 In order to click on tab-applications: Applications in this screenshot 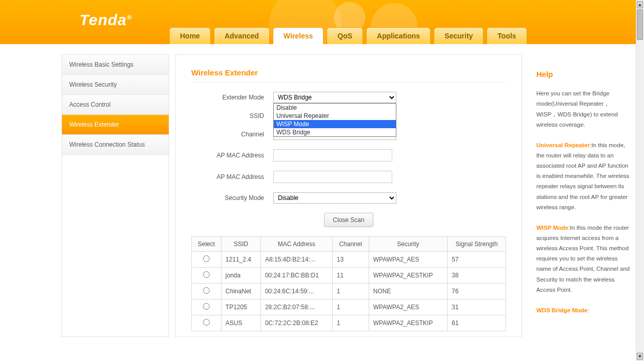, I will do `click(398, 36)`.